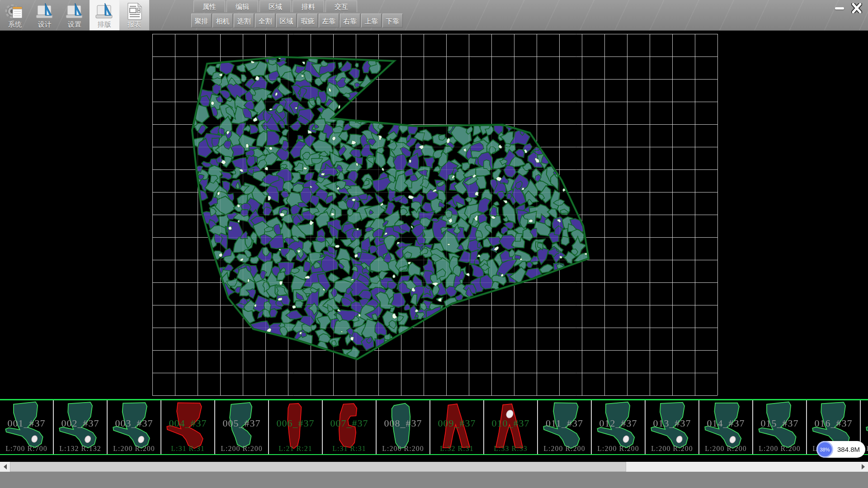 This screenshot has height=488, width=868. Describe the element at coordinates (511, 423) in the screenshot. I see `piece-name: 010_#37` at that location.